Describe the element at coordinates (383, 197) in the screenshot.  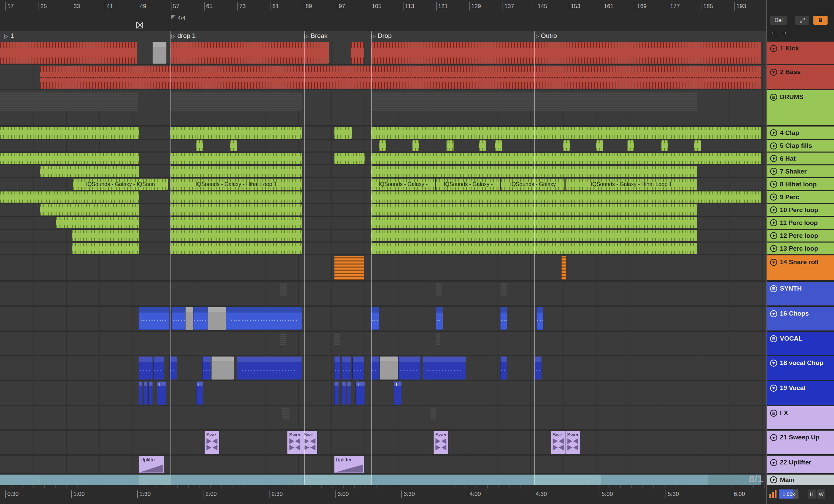
I see `lane-perc` at that location.